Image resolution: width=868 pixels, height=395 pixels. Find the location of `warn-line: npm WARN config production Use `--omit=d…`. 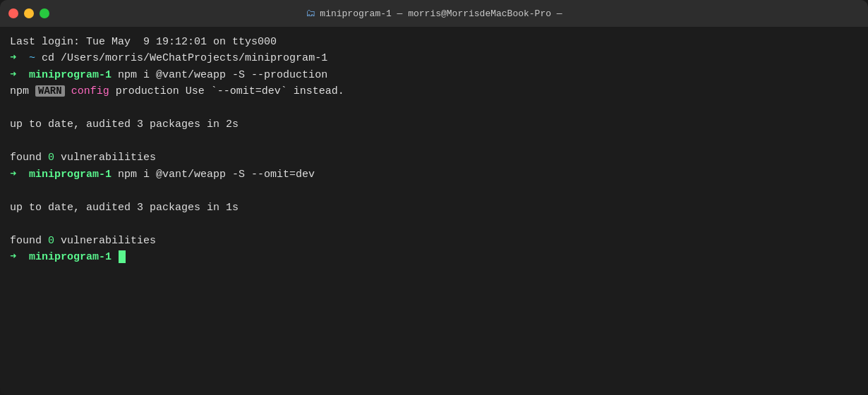

warn-line: npm WARN config production Use `--omit=d… is located at coordinates (434, 92).